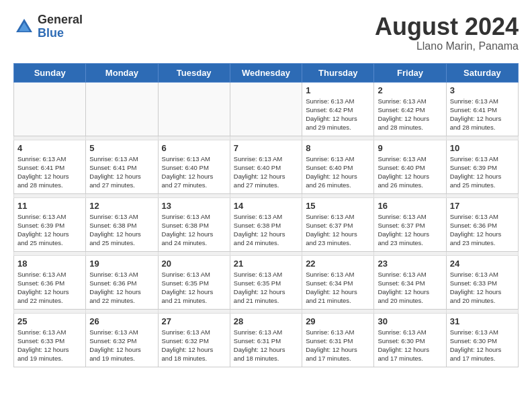 The image size is (532, 411). What do you see at coordinates (482, 90) in the screenshot?
I see `day-number: 3` at bounding box center [482, 90].